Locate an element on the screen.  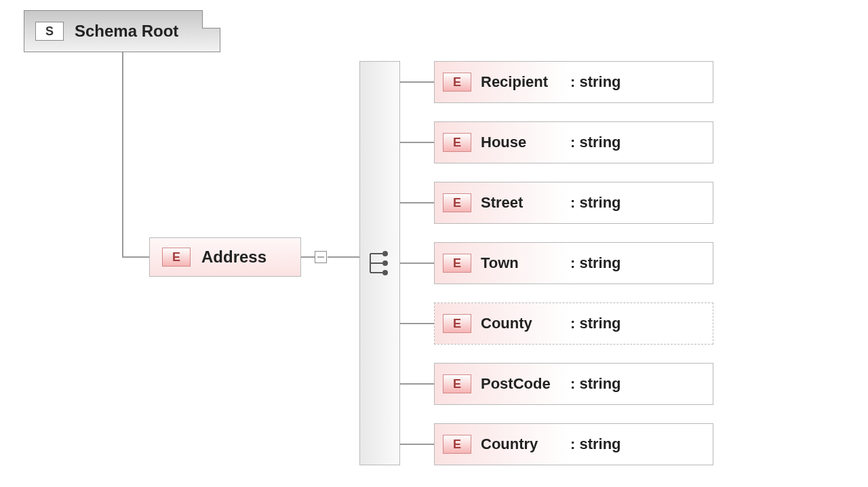
connector-root-v is located at coordinates (123, 155).